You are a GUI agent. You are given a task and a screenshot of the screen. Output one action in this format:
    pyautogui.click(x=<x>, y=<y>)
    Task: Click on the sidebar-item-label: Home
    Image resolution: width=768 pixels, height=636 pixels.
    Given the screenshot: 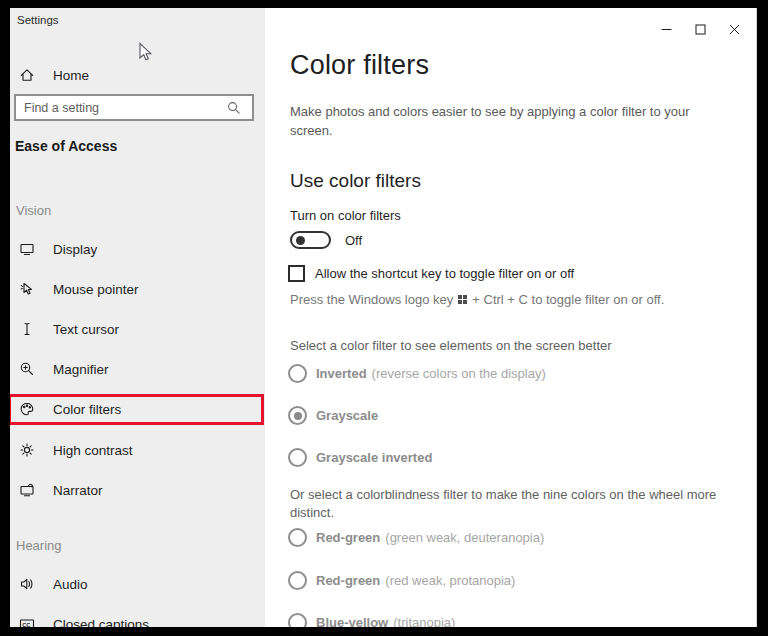 What is the action you would take?
    pyautogui.click(x=71, y=76)
    